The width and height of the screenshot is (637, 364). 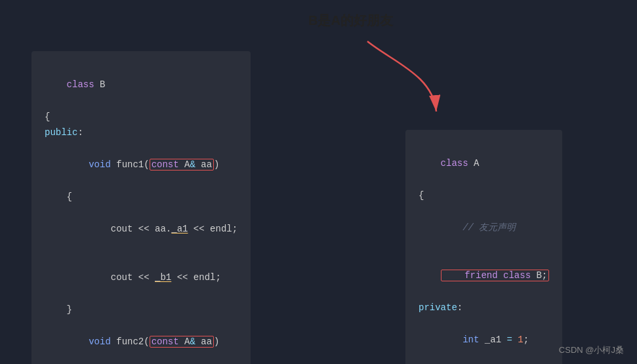 I want to click on line-func1-close: }, so click(x=141, y=310).